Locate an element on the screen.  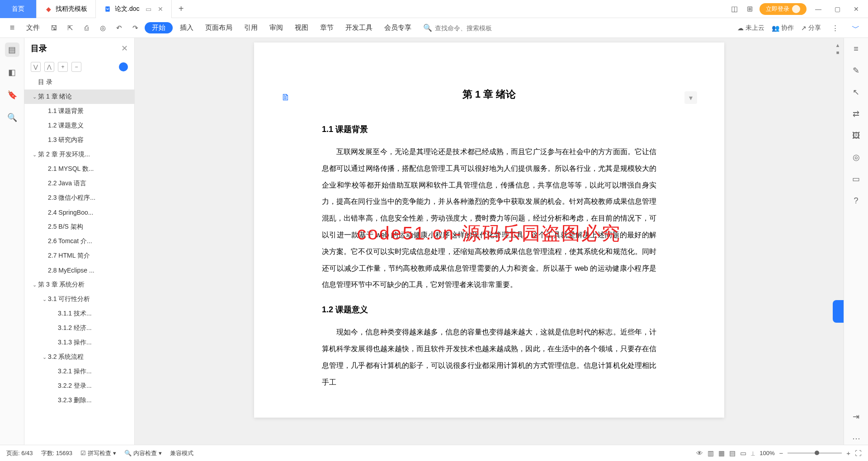
fullscreen-icon: ⛶ is located at coordinates (858, 453).